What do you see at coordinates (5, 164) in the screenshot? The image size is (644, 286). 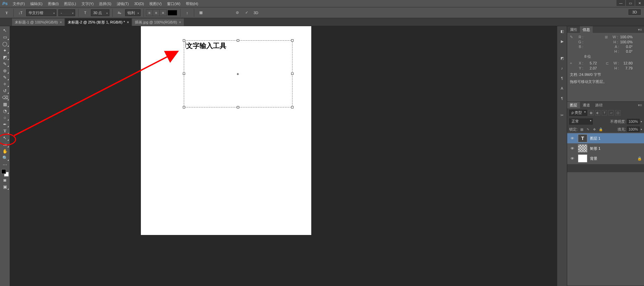 I see `extra-tools-icon: ⋯` at bounding box center [5, 164].